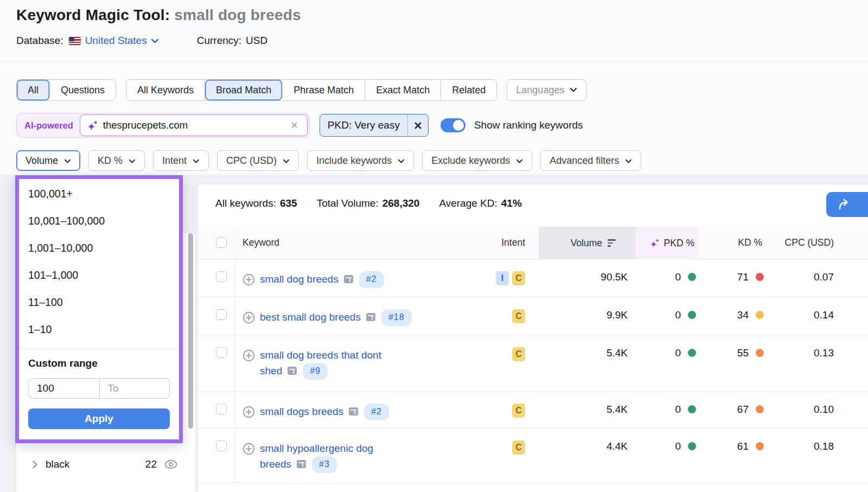 The width and height of the screenshot is (868, 492). What do you see at coordinates (322, 280) in the screenshot?
I see `keyword-flow: small dog breeds#2` at bounding box center [322, 280].